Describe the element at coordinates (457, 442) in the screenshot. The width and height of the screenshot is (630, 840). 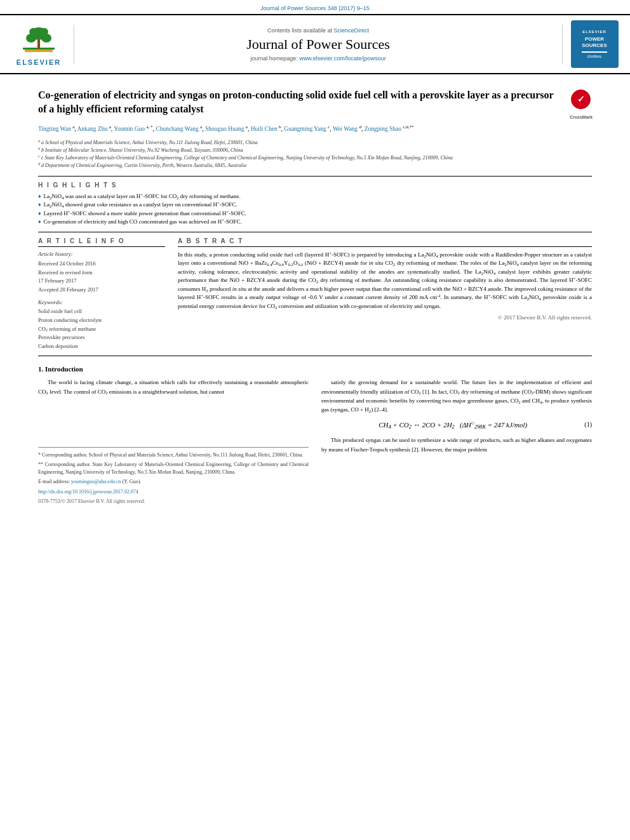
I see `intro-right-col: satisfy the growing demand for a sustain…` at that location.